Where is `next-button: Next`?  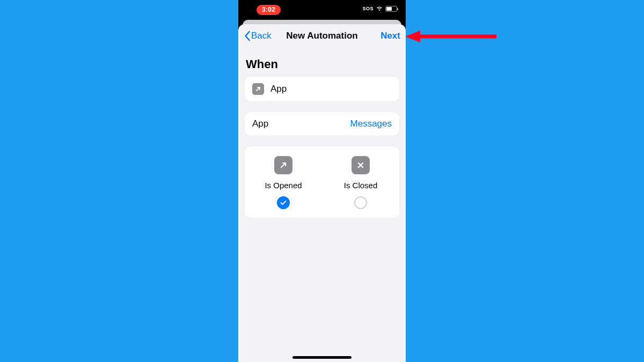
next-button: Next is located at coordinates (391, 36).